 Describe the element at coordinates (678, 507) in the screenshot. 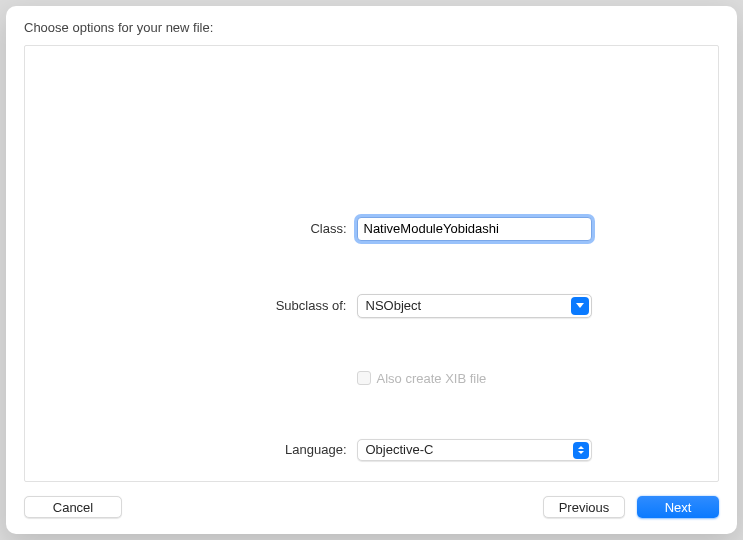

I see `next-button: Next` at that location.